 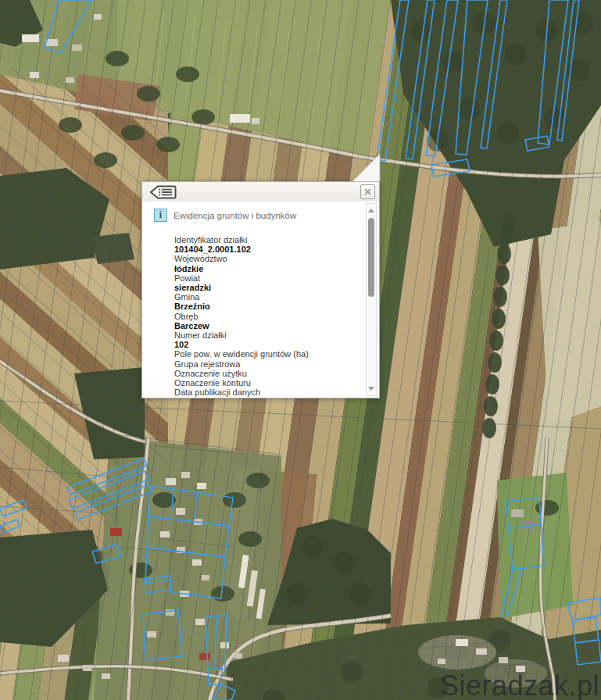 I want to click on field-label: Oznaczenie użytku, so click(x=259, y=373).